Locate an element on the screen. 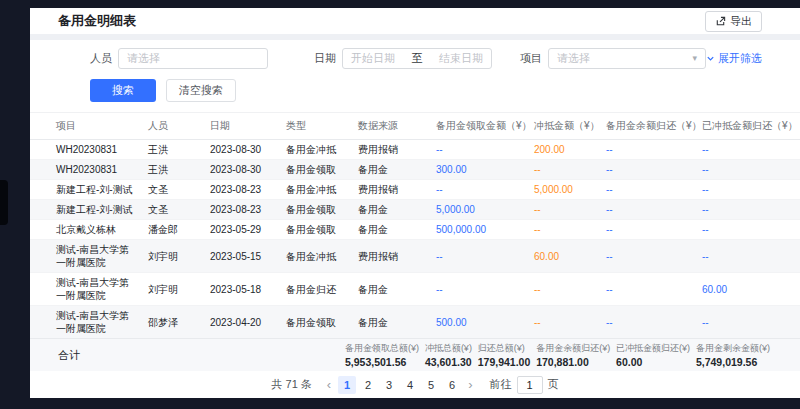  expand-filter-button: 展开筛选 is located at coordinates (734, 58).